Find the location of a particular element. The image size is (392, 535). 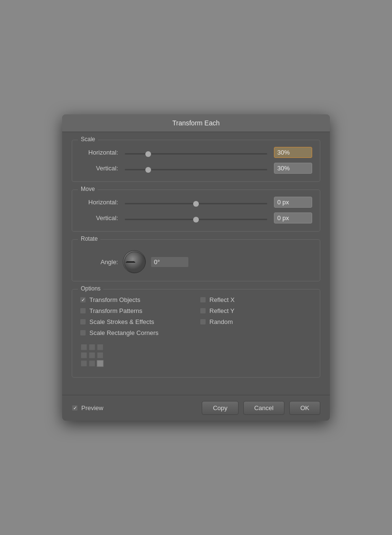

checkbox-row-scale-strokes: Scale Strokes & Effects is located at coordinates (136, 322).